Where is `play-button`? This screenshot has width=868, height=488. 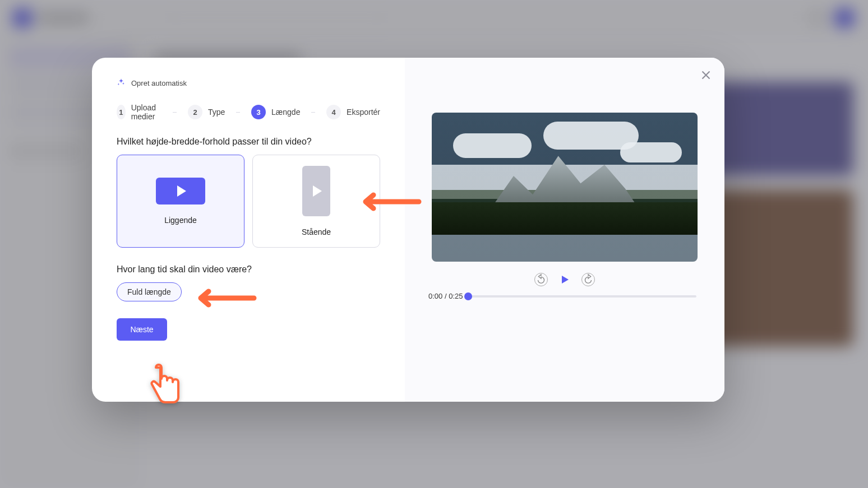
play-button is located at coordinates (565, 280).